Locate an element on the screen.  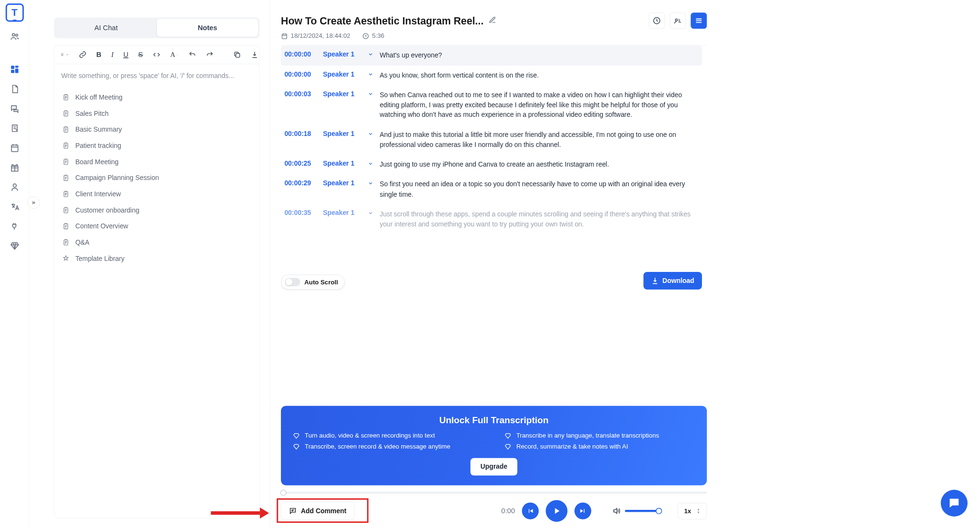
next-button is located at coordinates (583, 511).